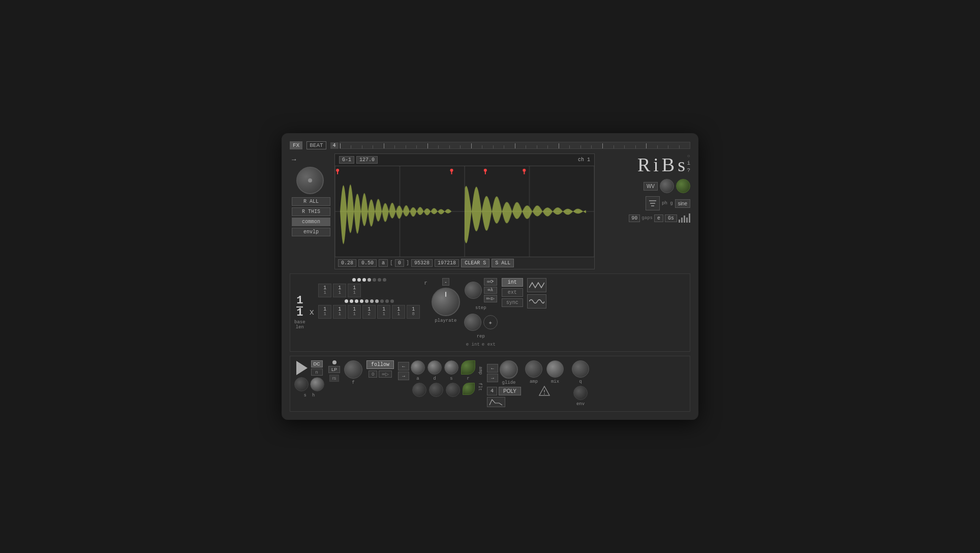 The height and width of the screenshot is (553, 980). I want to click on arrow-left-button: ←, so click(404, 366).